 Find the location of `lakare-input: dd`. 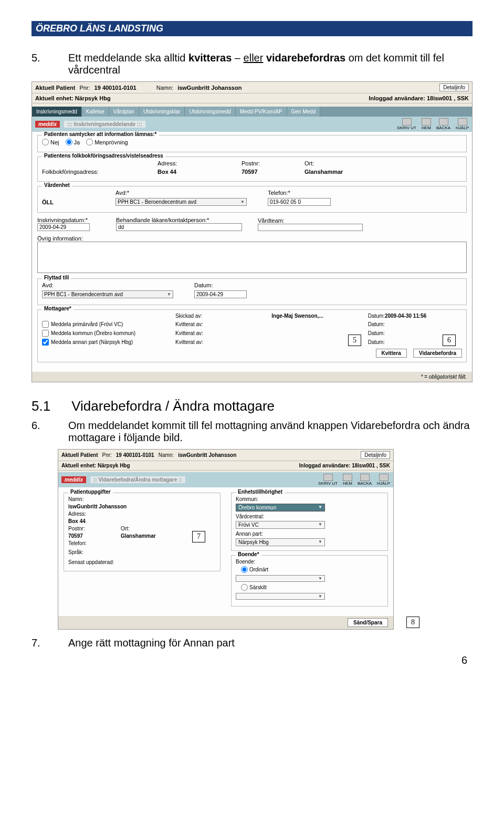

lakare-input: dd is located at coordinates (179, 227).